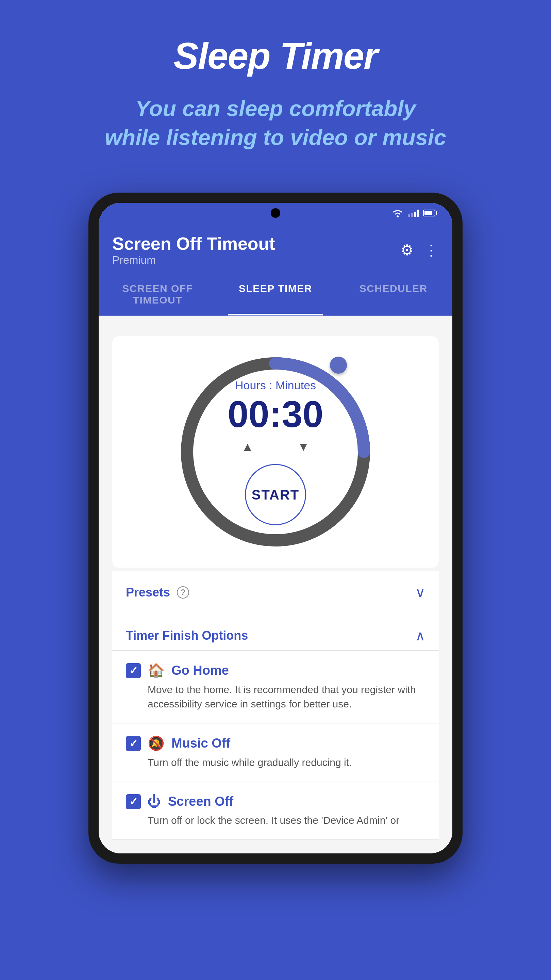  Describe the element at coordinates (183, 592) in the screenshot. I see `help-icon: ?` at that location.